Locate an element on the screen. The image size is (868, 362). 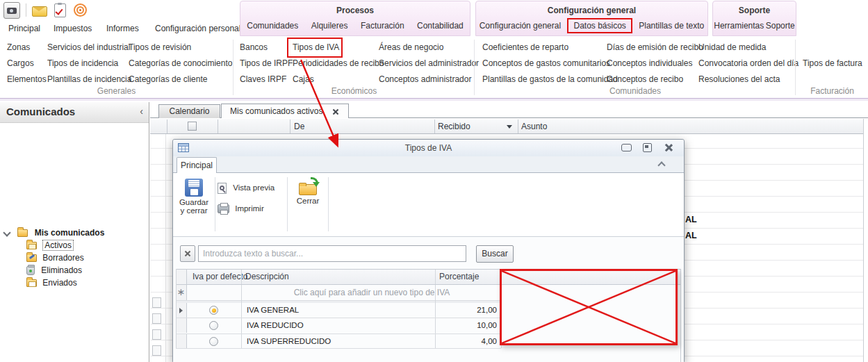
cell-descripcion: IVA SUPERREDUCIDO is located at coordinates (337, 341).